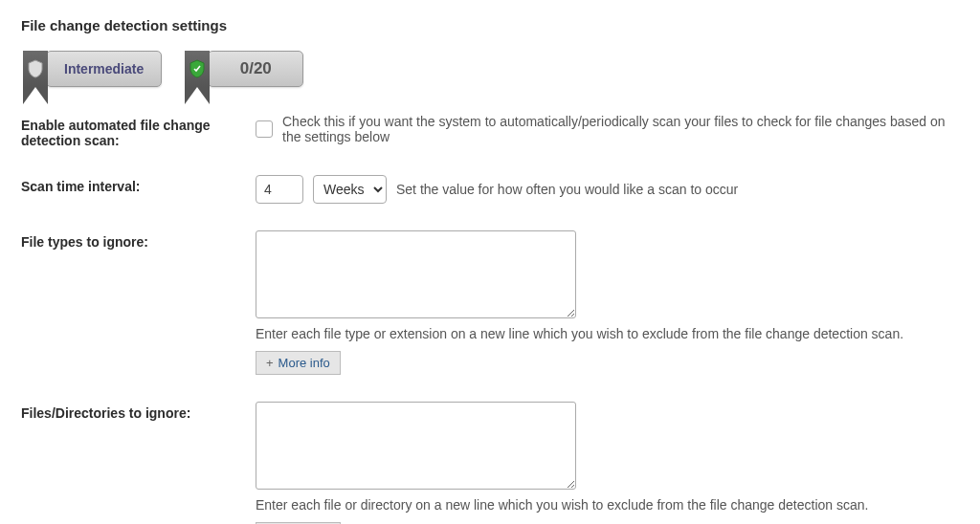 The width and height of the screenshot is (980, 524). I want to click on level-badge: Intermediate, so click(92, 69).